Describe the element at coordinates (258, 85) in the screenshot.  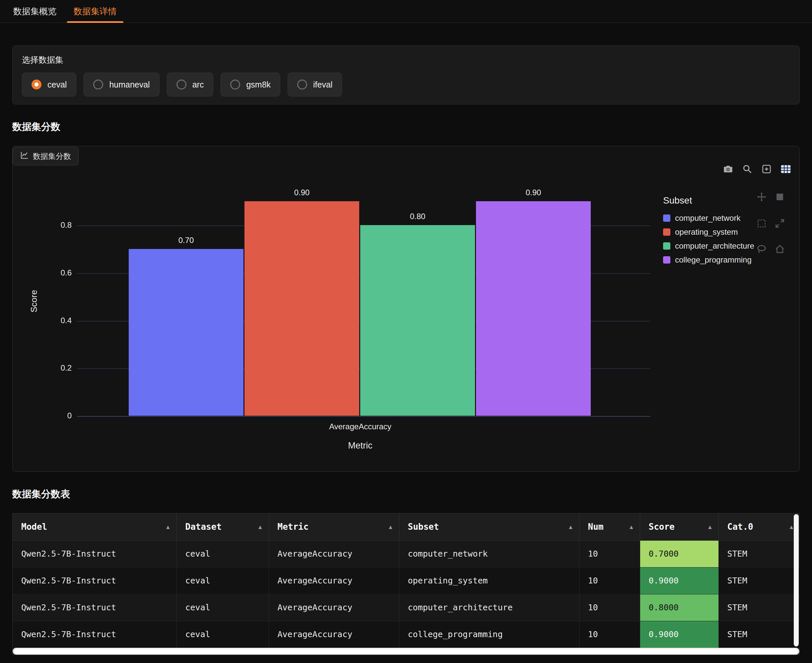
I see `radio-label: gsm8k` at that location.